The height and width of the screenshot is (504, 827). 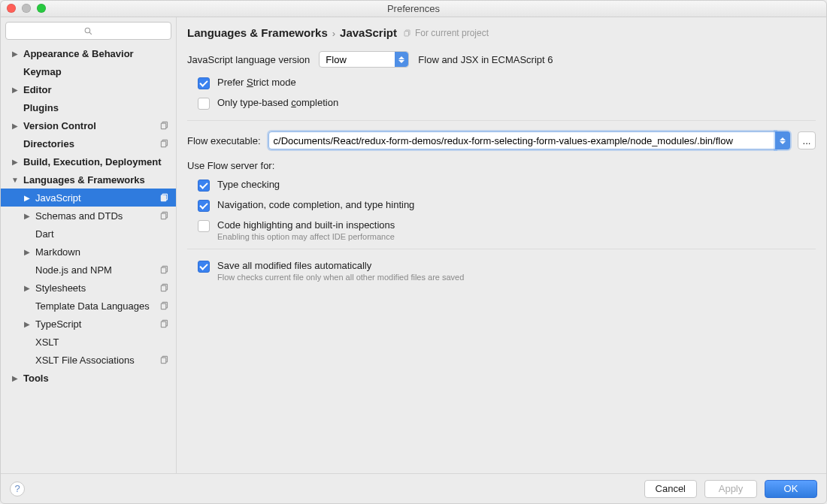 I want to click on tree-item-label: Appearance & Behavior, so click(x=78, y=54).